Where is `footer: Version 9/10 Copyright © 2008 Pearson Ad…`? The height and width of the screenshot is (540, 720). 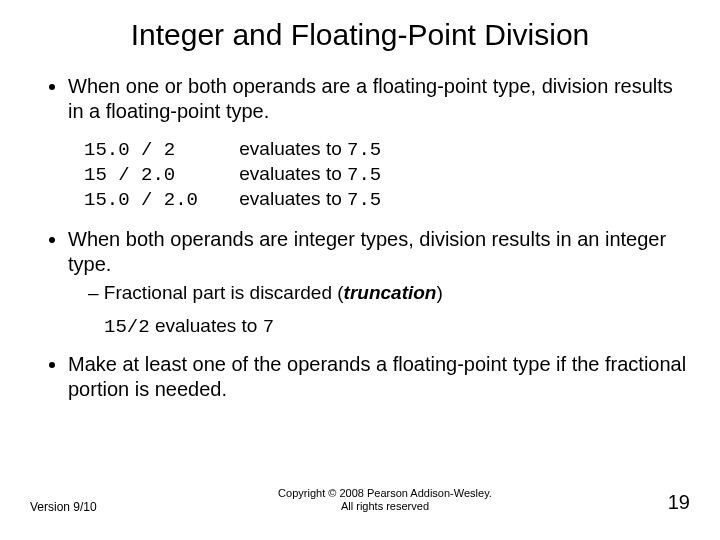 footer: Version 9/10 Copyright © 2008 Pearson Ad… is located at coordinates (360, 501).